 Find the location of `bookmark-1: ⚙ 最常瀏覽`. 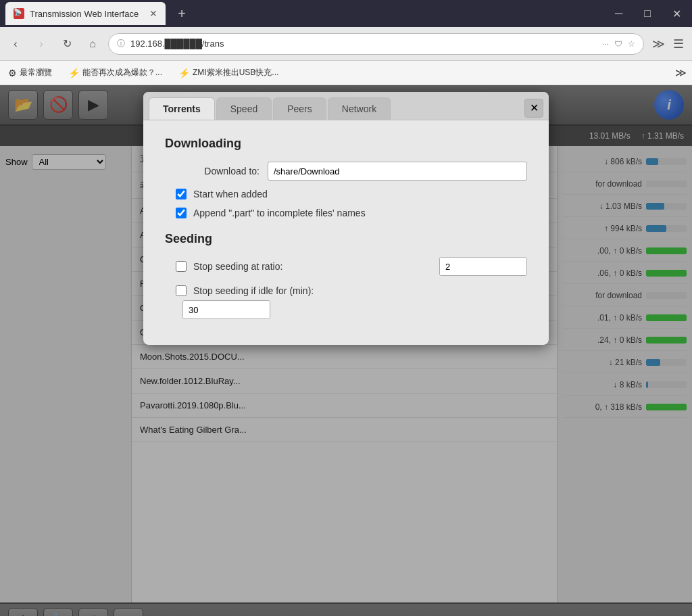

bookmark-1: ⚙ 最常瀏覽 is located at coordinates (30, 73).